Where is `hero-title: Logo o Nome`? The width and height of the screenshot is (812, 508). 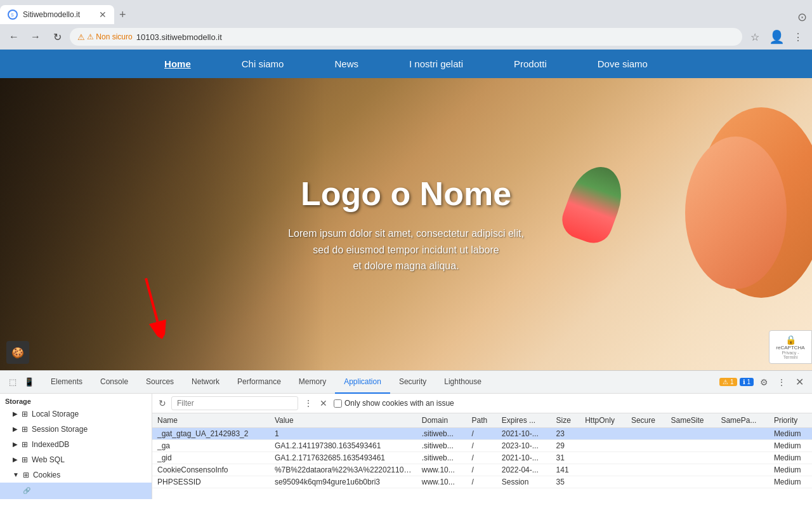
hero-title: Logo o Nome is located at coordinates (406, 194).